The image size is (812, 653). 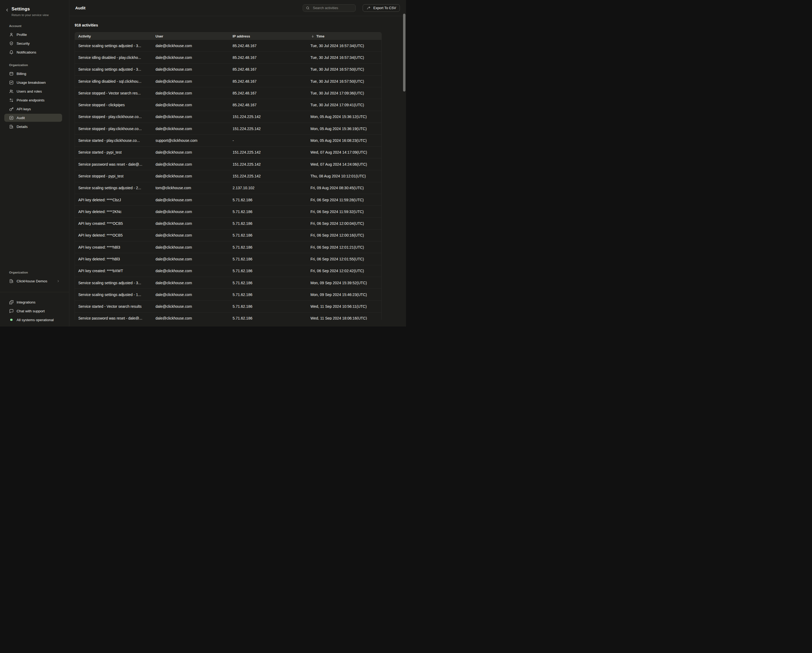 What do you see at coordinates (58, 281) in the screenshot?
I see `chevron-right-icon` at bounding box center [58, 281].